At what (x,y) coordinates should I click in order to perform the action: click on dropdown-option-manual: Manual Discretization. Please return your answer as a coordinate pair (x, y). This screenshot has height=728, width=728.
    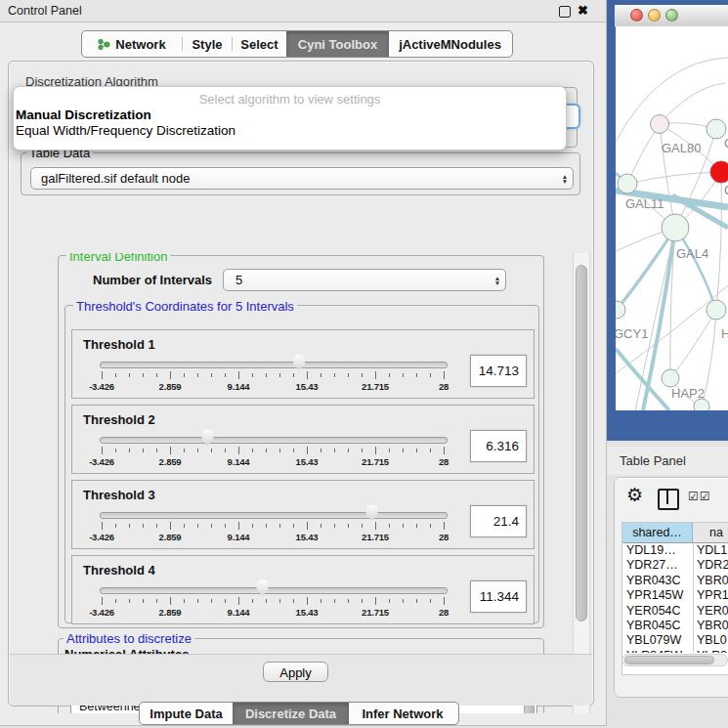
    Looking at the image, I should click on (84, 115).